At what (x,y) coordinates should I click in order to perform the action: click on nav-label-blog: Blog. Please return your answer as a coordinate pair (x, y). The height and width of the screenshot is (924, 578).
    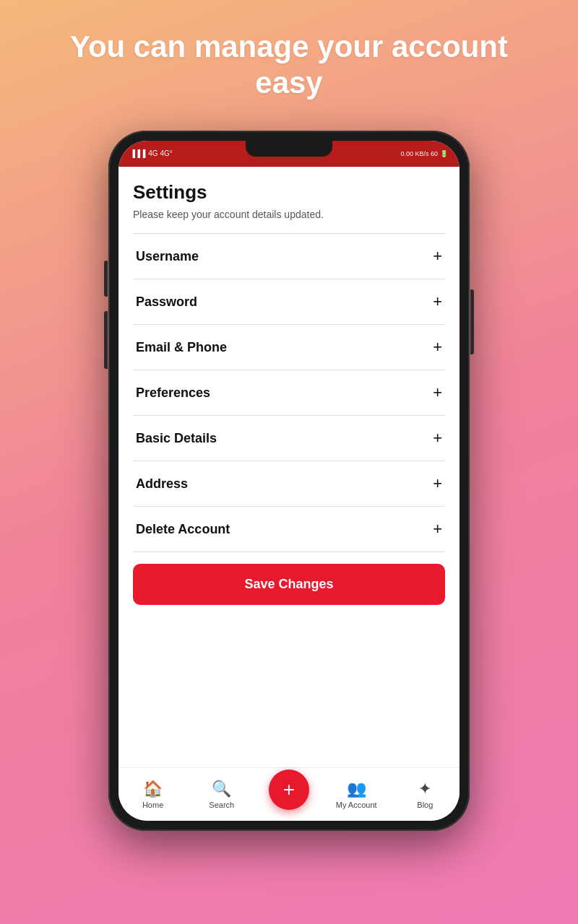
    Looking at the image, I should click on (425, 805).